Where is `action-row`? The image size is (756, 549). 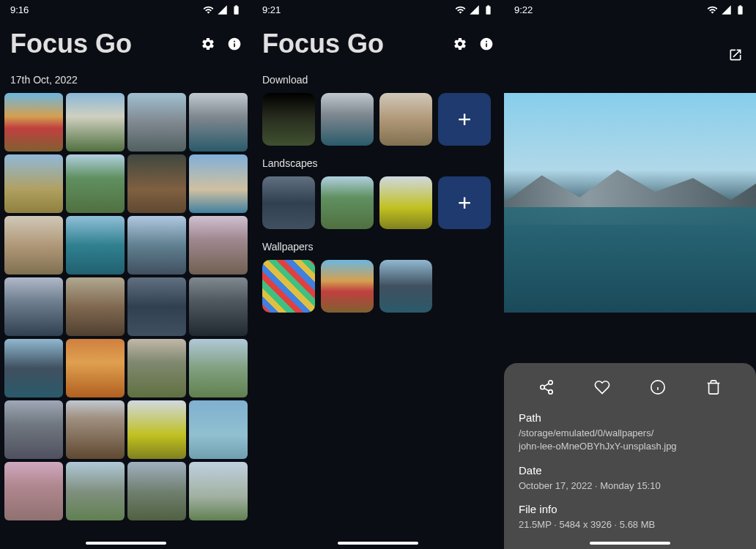
action-row is located at coordinates (630, 394).